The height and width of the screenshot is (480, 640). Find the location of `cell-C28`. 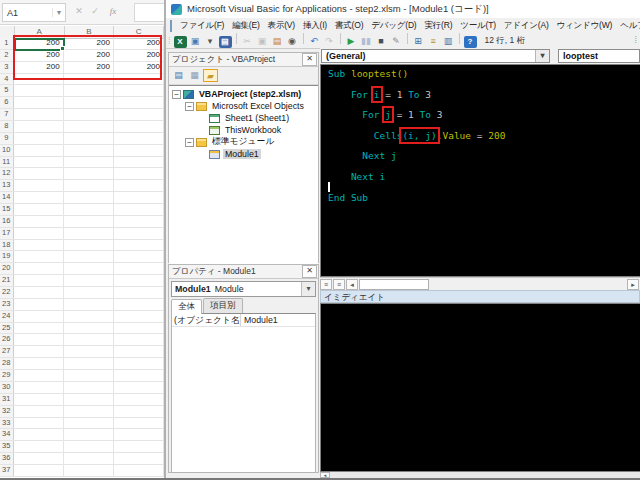

cell-C28 is located at coordinates (139, 364).